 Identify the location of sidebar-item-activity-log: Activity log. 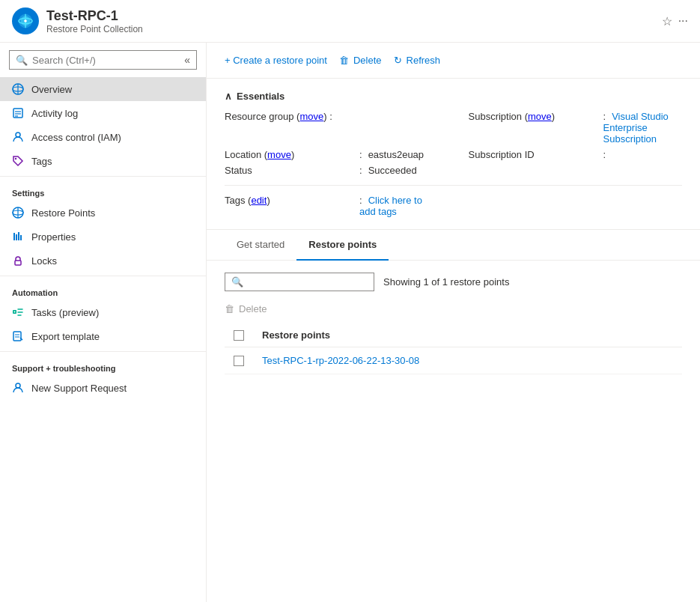
(103, 113).